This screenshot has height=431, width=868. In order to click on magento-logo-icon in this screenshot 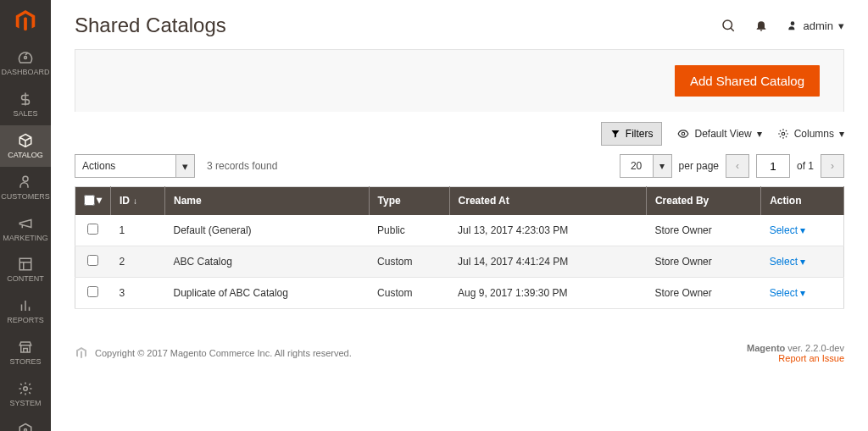, I will do `click(81, 353)`.